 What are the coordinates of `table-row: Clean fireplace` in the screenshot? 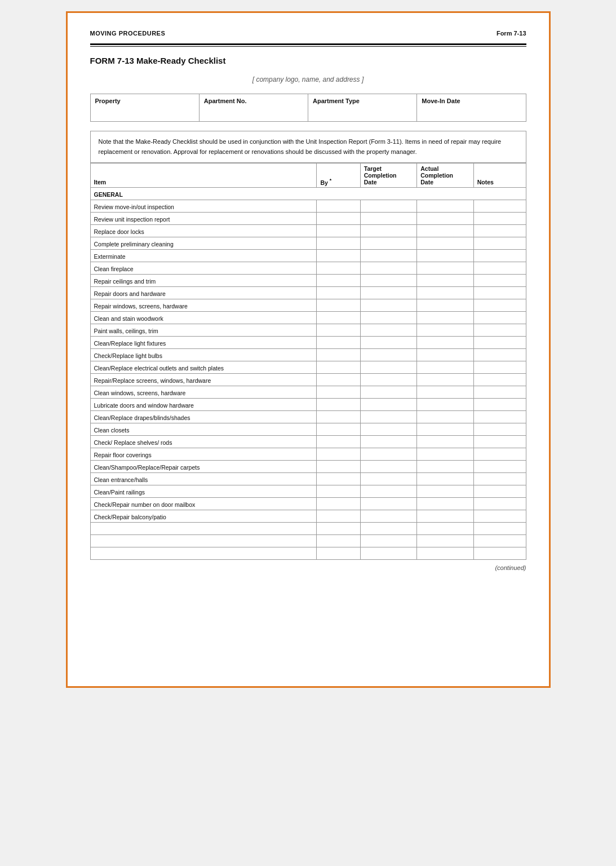 It's located at (308, 268).